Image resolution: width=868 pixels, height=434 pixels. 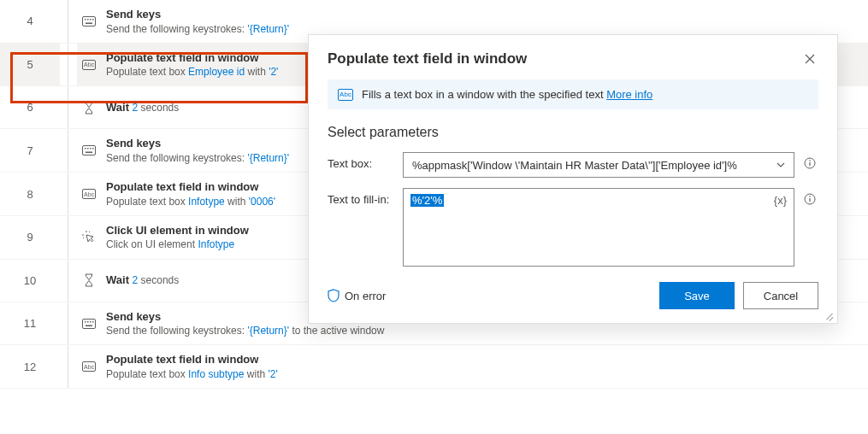 I want to click on step-desc: Populate text box Info subtype with '2', so click(x=192, y=374).